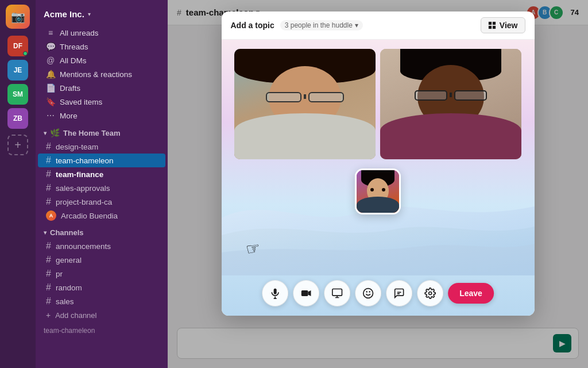 The width and height of the screenshot is (588, 368). I want to click on sidebar-item-more: ⋯ More, so click(102, 116).